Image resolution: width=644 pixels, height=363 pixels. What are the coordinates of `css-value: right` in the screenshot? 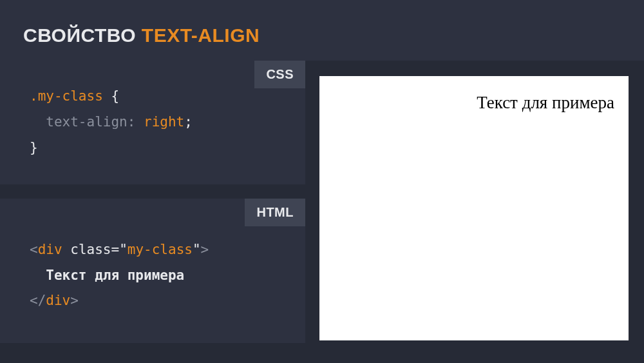 It's located at (164, 122).